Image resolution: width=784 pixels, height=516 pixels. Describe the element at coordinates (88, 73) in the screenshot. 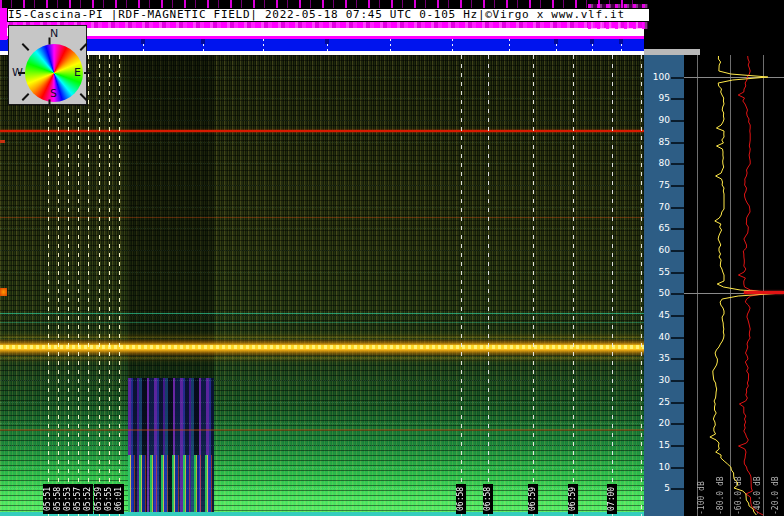

I see `compass-tick-e` at that location.